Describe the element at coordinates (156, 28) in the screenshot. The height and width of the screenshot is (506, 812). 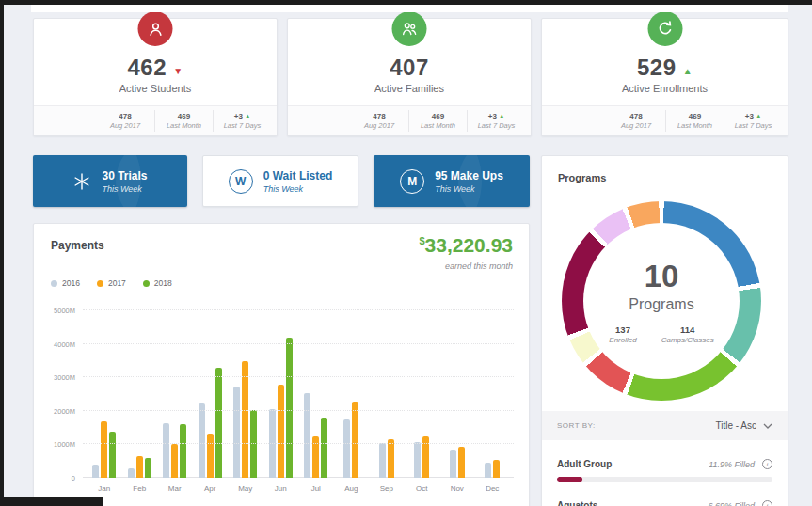
I see `person-icon` at that location.